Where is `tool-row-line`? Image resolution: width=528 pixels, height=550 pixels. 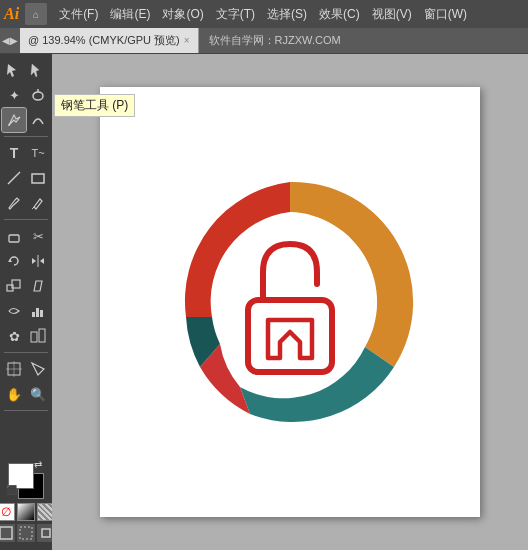 tool-row-line is located at coordinates (26, 178).